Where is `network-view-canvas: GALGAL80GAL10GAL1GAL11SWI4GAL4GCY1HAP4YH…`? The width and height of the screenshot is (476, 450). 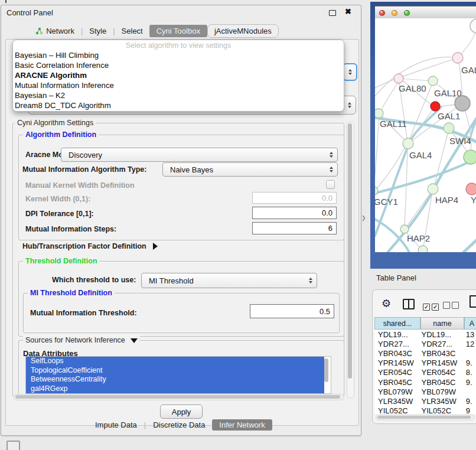 network-view-canvas: GALGAL80GAL10GAL1GAL11SWI4GAL4GCY1HAP4YH… is located at coordinates (425, 135).